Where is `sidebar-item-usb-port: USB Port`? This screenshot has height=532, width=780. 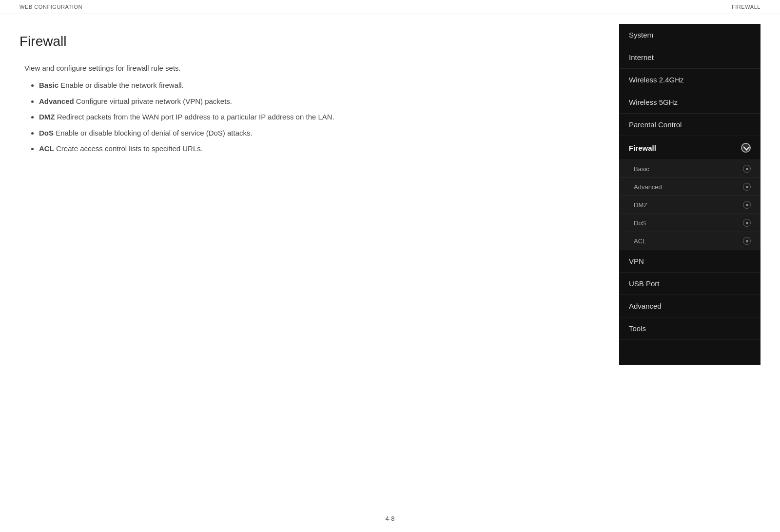
sidebar-item-usb-port: USB Port is located at coordinates (690, 284).